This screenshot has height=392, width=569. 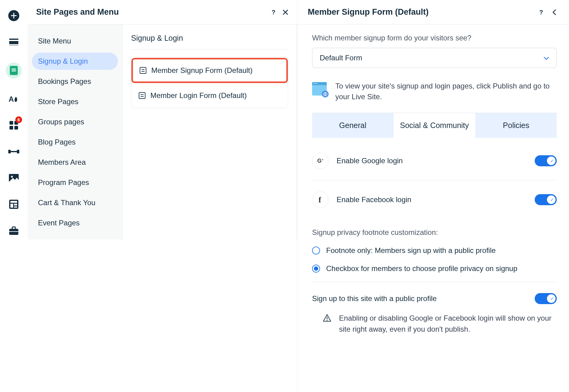 I want to click on theme-icon: A, so click(x=14, y=99).